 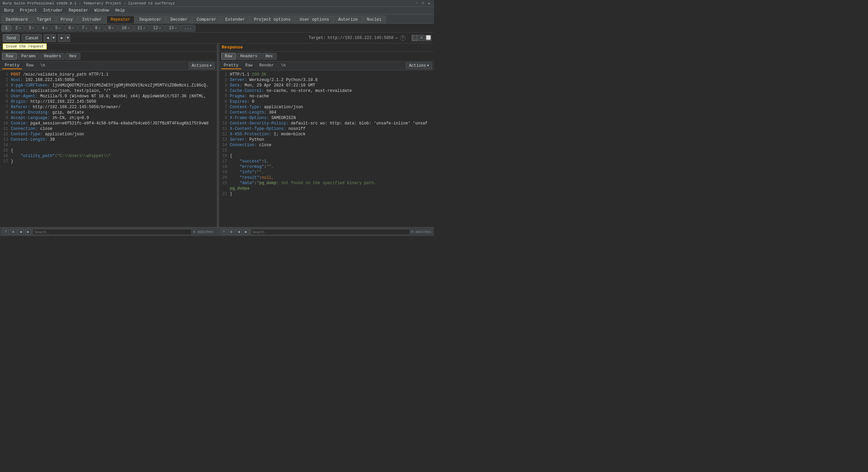 I want to click on nav-forward-button: ▶, so click(x=62, y=38).